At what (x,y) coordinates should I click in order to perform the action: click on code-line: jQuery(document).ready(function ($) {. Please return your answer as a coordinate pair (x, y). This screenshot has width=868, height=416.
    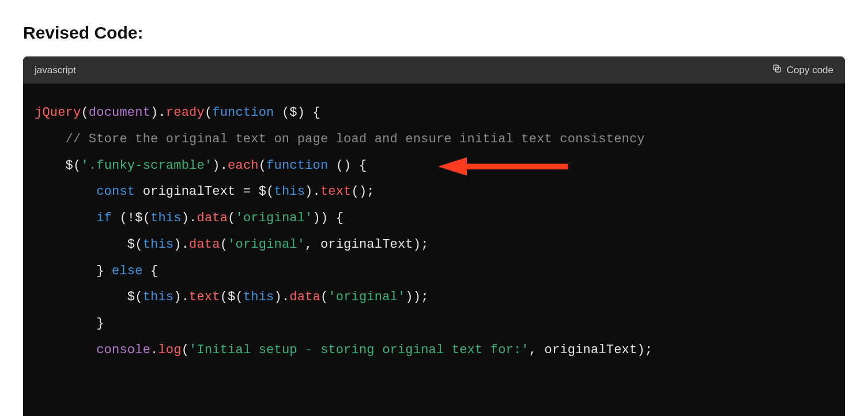
    Looking at the image, I should click on (434, 113).